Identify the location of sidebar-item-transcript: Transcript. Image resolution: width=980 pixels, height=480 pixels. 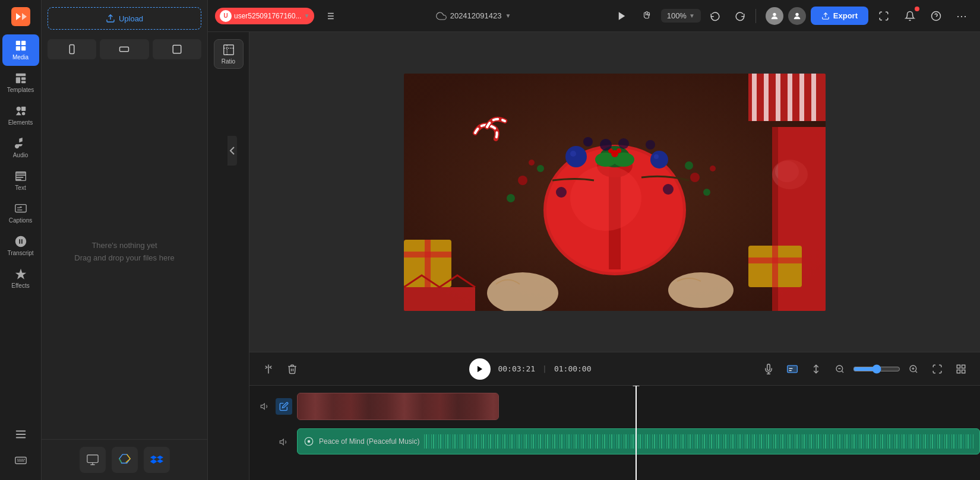
(21, 246).